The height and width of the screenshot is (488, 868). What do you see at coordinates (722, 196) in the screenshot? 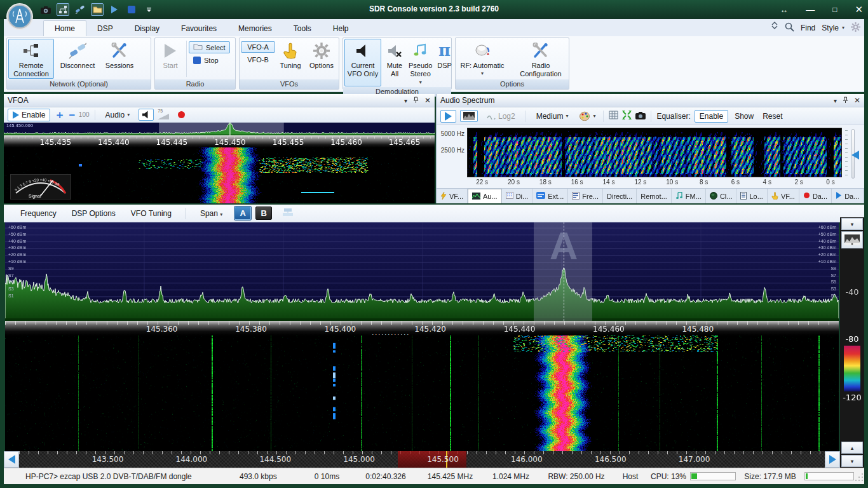
I see `dock-tab-8: Cl...` at bounding box center [722, 196].